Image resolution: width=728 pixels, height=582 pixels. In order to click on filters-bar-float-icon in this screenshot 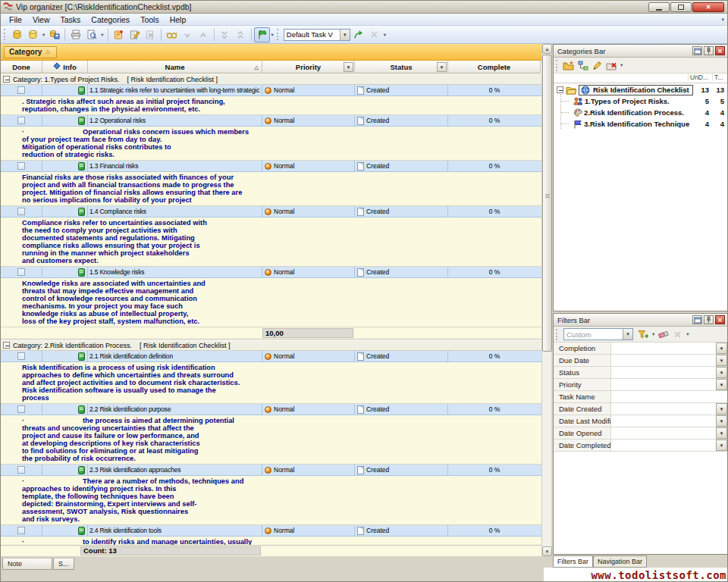, I will do `click(698, 320)`.